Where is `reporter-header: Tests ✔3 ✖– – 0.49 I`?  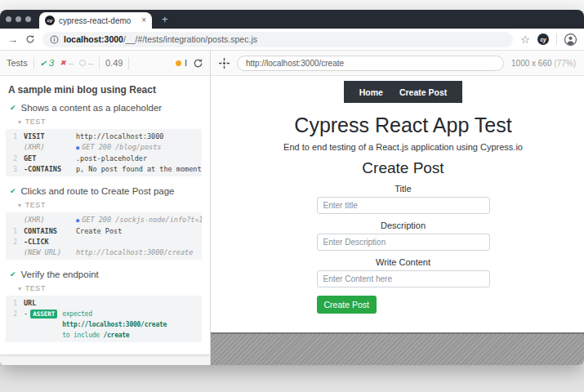 reporter-header: Tests ✔3 ✖– – 0.49 I is located at coordinates (105, 64).